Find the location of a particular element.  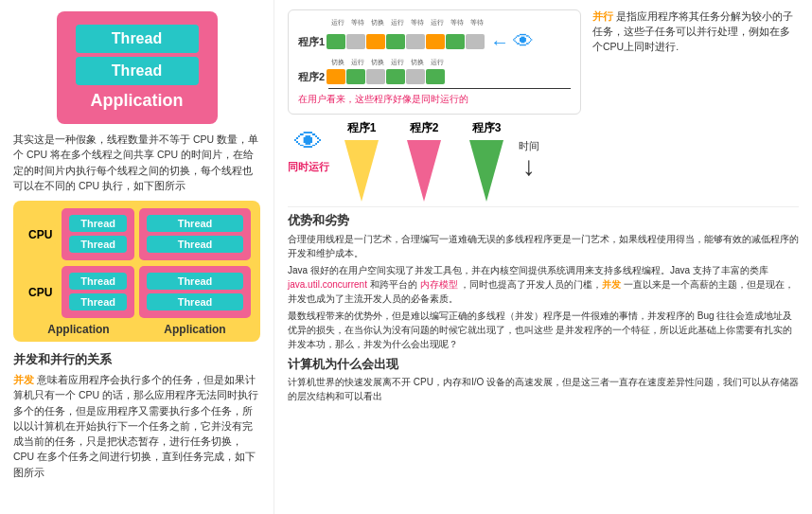

prog3-col: 程序3 is located at coordinates (486, 161).